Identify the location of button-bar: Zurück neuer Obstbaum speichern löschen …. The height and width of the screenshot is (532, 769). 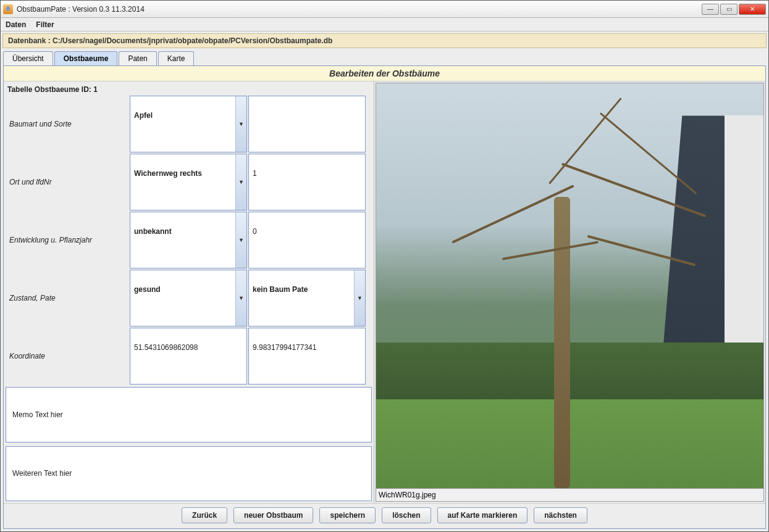
(384, 516).